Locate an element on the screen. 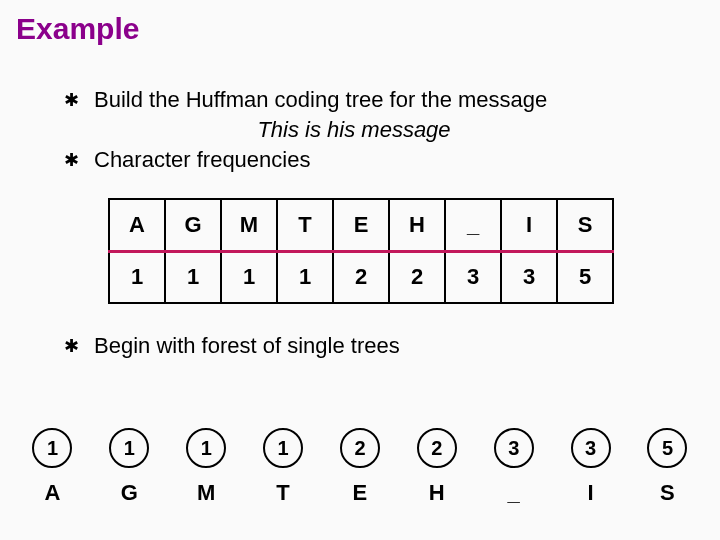  bullet-list: ✱ Begin with forest of single trees is located at coordinates (385, 346).